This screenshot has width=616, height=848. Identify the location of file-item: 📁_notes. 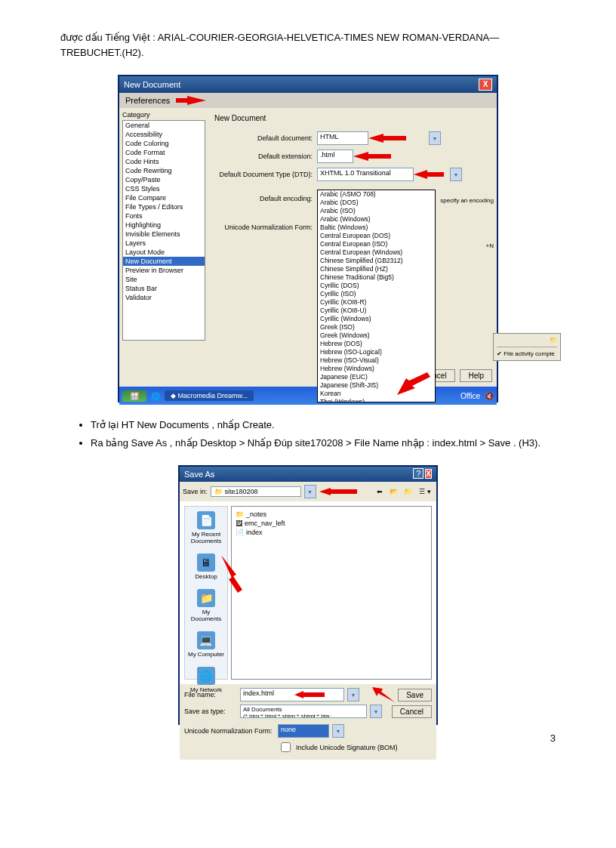
(331, 514).